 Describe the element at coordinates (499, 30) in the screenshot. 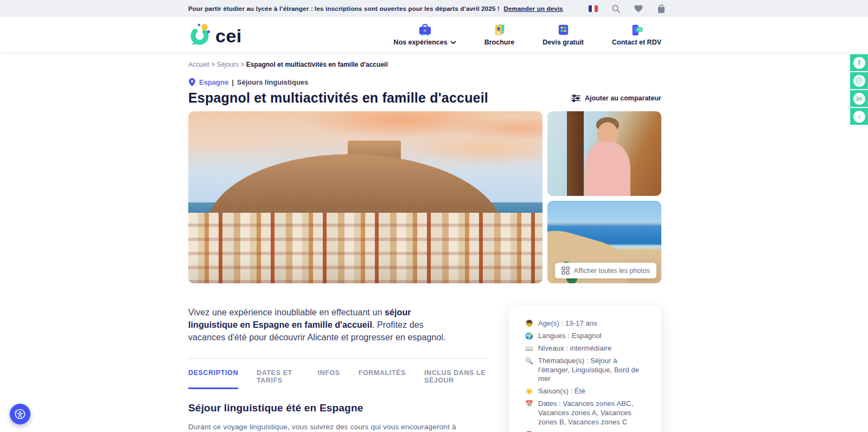

I see `brochure-icon` at that location.